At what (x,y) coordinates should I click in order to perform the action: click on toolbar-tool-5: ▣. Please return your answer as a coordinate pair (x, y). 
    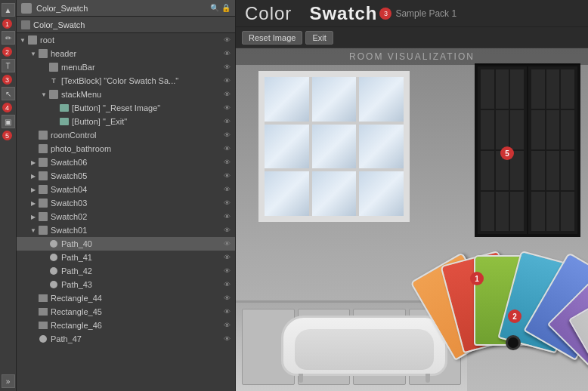
    Looking at the image, I should click on (8, 122).